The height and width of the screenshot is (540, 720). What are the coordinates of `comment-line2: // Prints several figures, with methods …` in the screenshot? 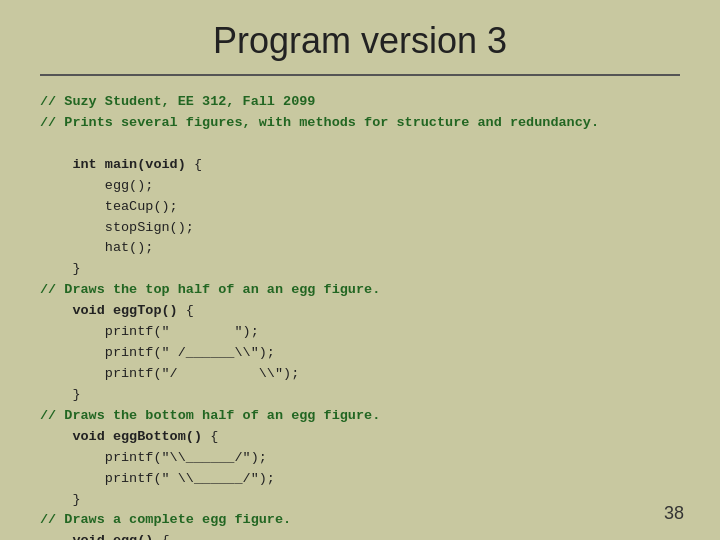 It's located at (320, 122).